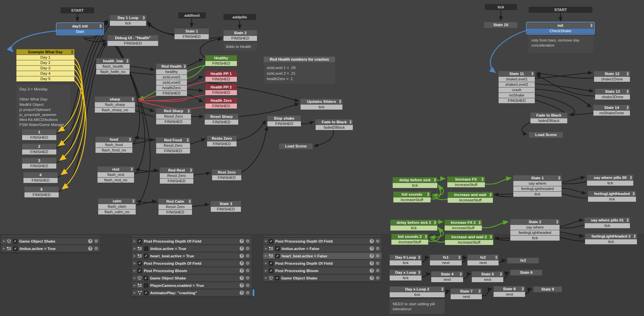  Describe the element at coordinates (415, 180) in the screenshot. I see `state-header: delay before sick))` at that location.